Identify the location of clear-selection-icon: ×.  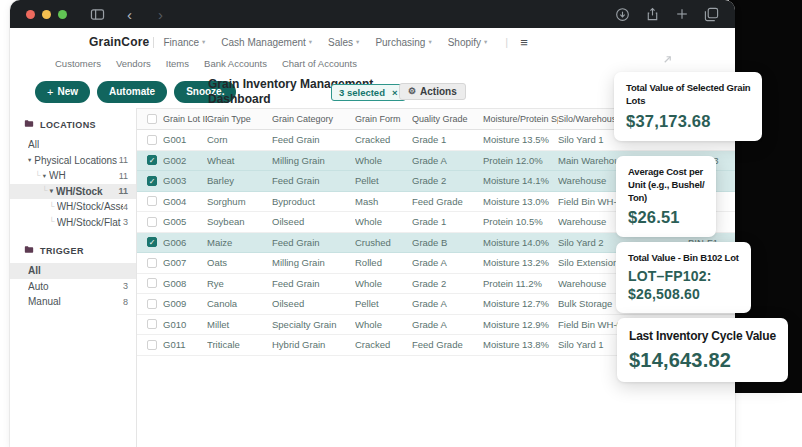
(395, 92).